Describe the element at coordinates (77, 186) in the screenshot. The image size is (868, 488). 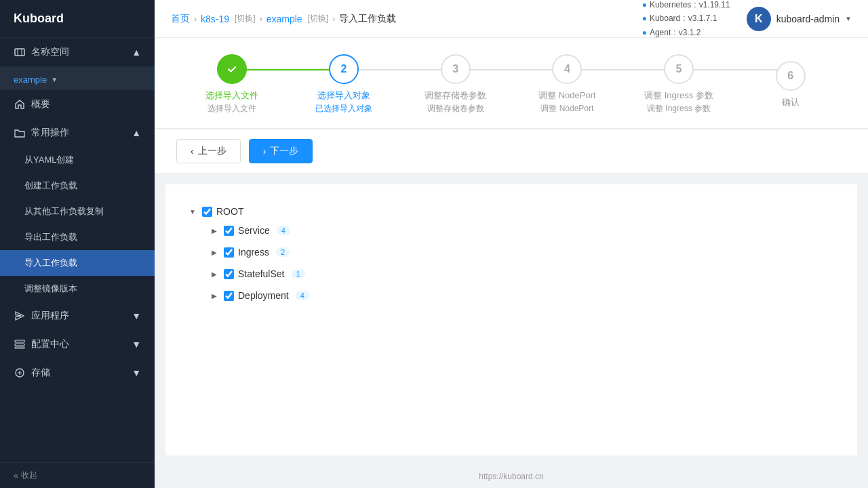
I see `sidebar-item-create-workload: 创建工作负载` at that location.